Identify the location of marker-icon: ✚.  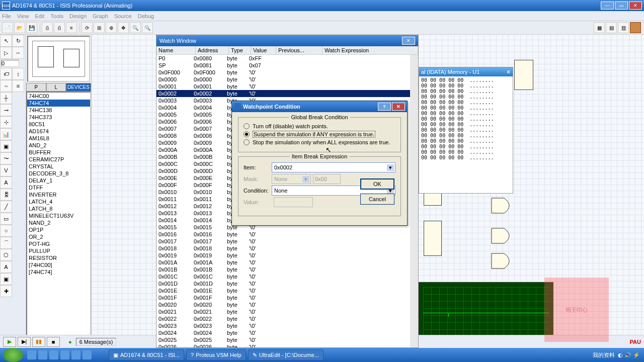
(6, 291).